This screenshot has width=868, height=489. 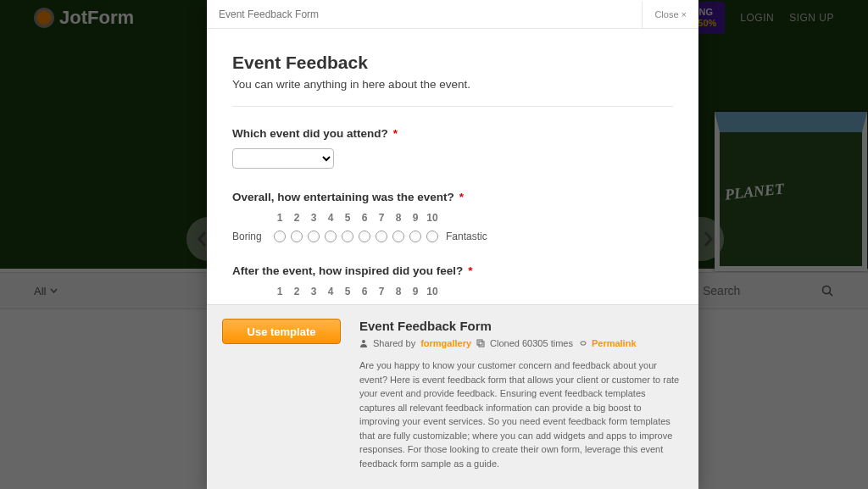 What do you see at coordinates (521, 325) in the screenshot?
I see `footer-title: Event Feedback Form` at bounding box center [521, 325].